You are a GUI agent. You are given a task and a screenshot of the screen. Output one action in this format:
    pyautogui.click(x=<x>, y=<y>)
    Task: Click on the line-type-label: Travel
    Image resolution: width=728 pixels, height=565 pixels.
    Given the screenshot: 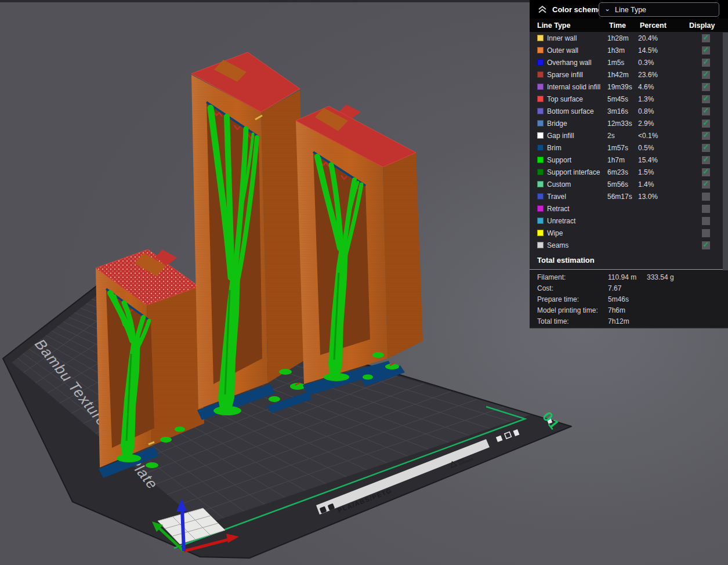 What is the action you would take?
    pyautogui.click(x=577, y=197)
    